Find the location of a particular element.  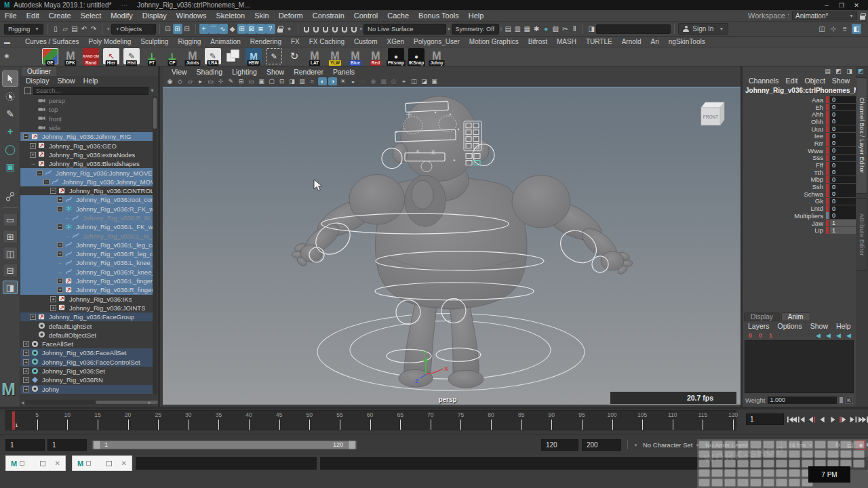

character-set-selector: No Character Set▾ is located at coordinates (671, 445).